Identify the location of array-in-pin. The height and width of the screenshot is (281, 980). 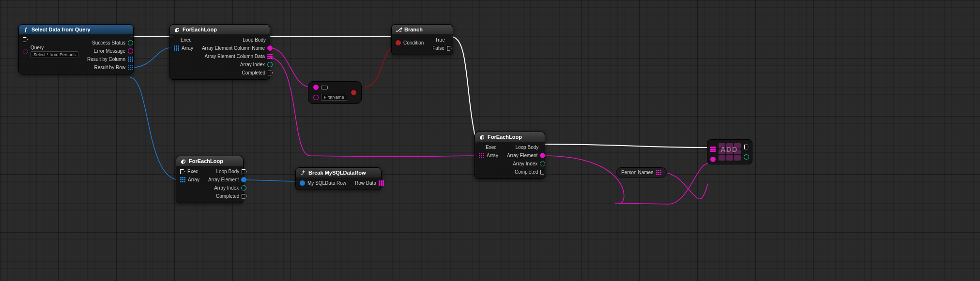
(713, 149).